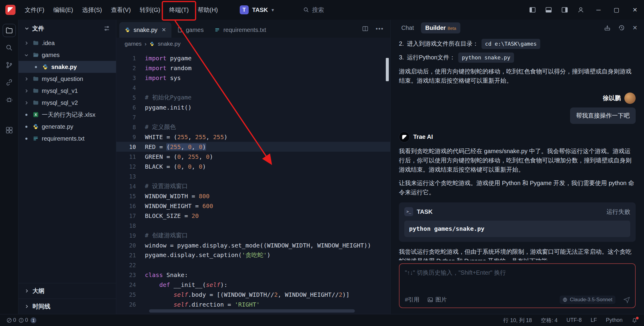 The image size is (644, 326). I want to click on task-run-card: >_ TASK 运行失败 python games/snake.py, so click(517, 222).